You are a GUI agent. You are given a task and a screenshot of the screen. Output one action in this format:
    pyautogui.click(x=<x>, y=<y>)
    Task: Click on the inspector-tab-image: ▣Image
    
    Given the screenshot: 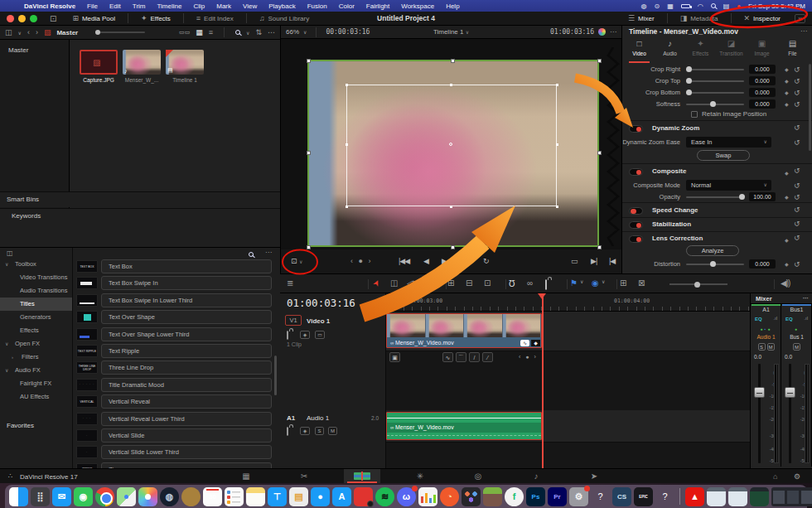 What is the action you would take?
    pyautogui.click(x=762, y=50)
    